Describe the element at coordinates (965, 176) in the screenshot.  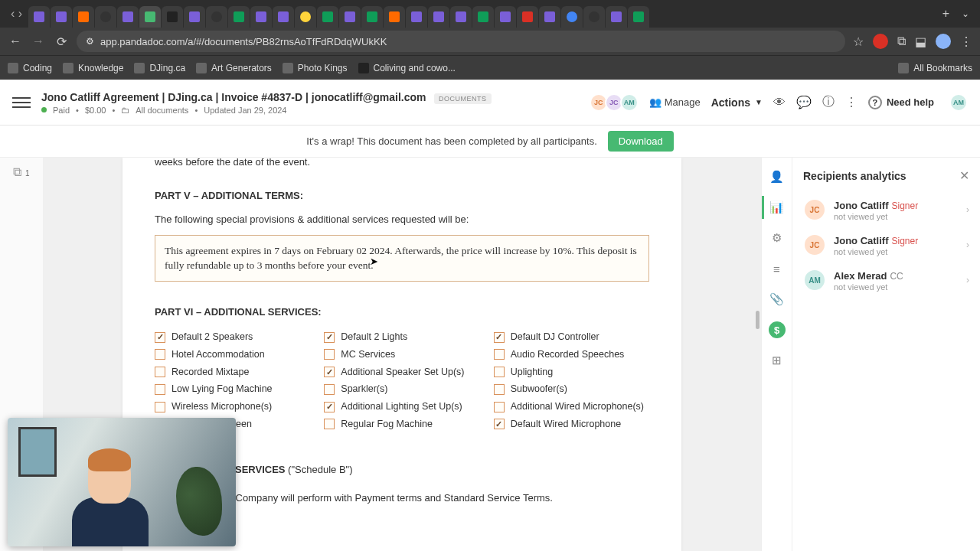
I see `close-icon: ✕` at that location.